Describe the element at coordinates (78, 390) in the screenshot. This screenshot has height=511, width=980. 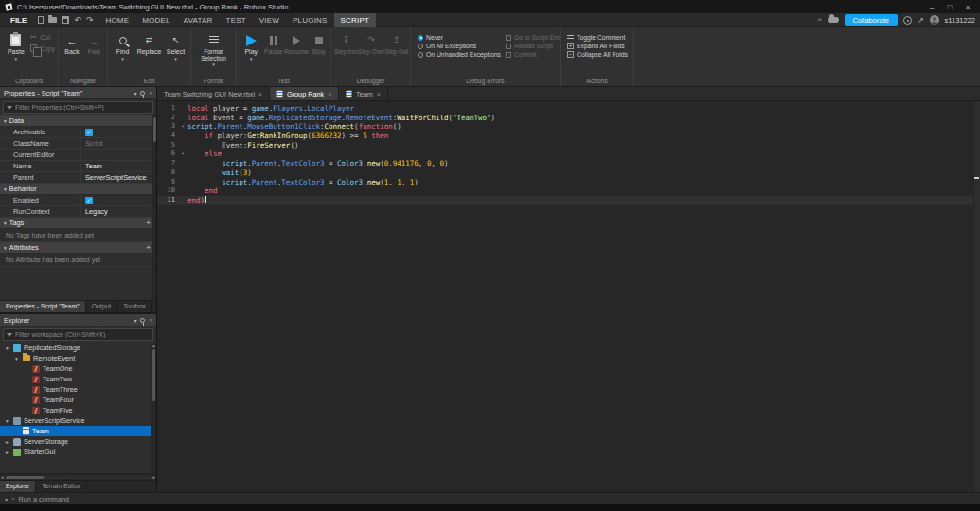
I see `tree-item-teamthree: TeamThree` at that location.